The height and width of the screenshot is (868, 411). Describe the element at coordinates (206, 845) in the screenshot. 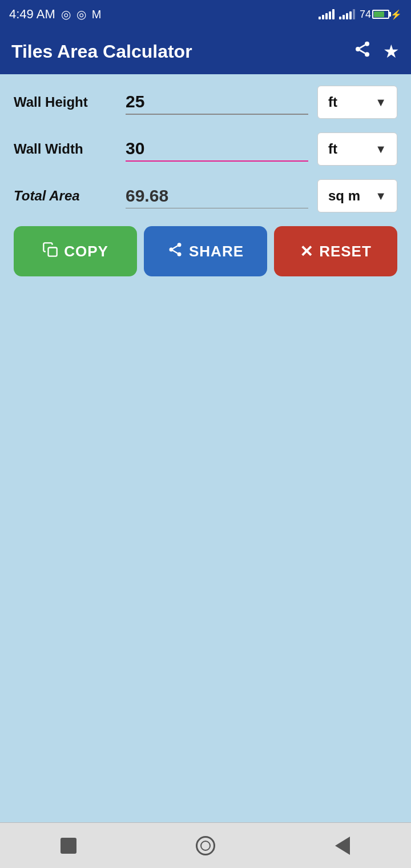

I see `bottom-nav` at that location.